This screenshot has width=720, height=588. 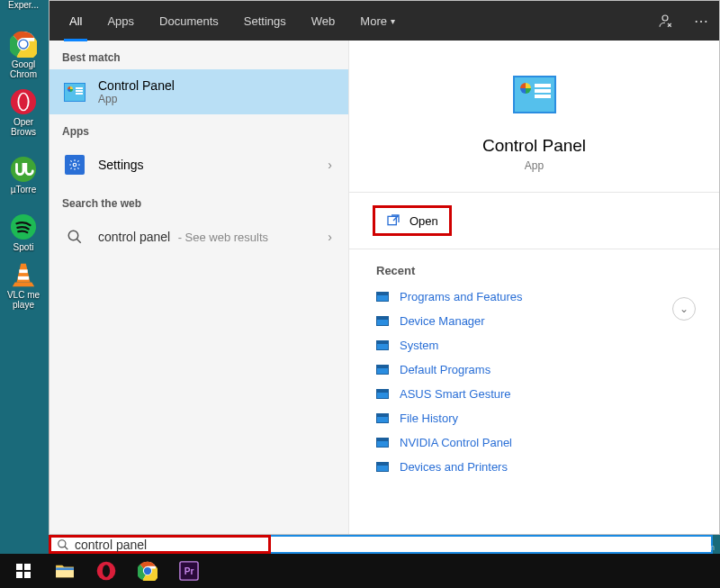 I want to click on tab-settings: Settings, so click(x=265, y=21).